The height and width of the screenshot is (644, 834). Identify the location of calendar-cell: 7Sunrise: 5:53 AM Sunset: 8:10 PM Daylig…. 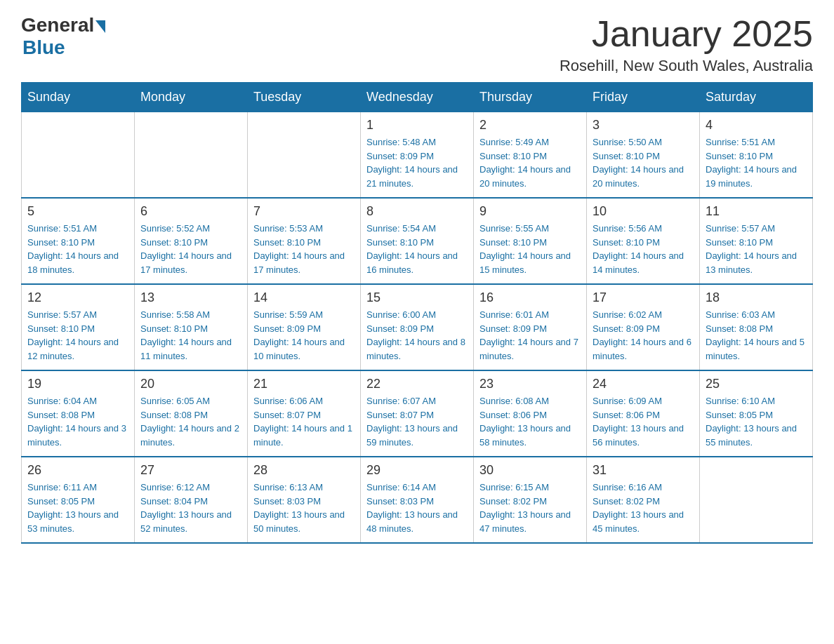
(305, 241).